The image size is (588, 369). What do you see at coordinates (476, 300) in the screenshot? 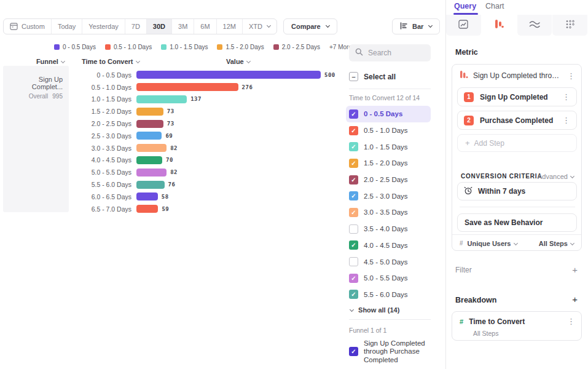
I see `breakdown-section-label: Breakdown` at bounding box center [476, 300].